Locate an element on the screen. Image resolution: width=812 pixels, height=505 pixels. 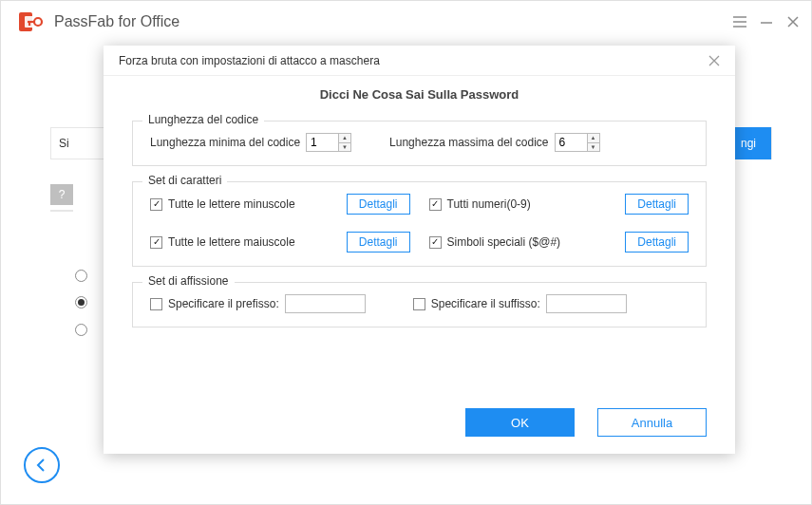
numbers-details-button: Dettagli is located at coordinates (657, 204).